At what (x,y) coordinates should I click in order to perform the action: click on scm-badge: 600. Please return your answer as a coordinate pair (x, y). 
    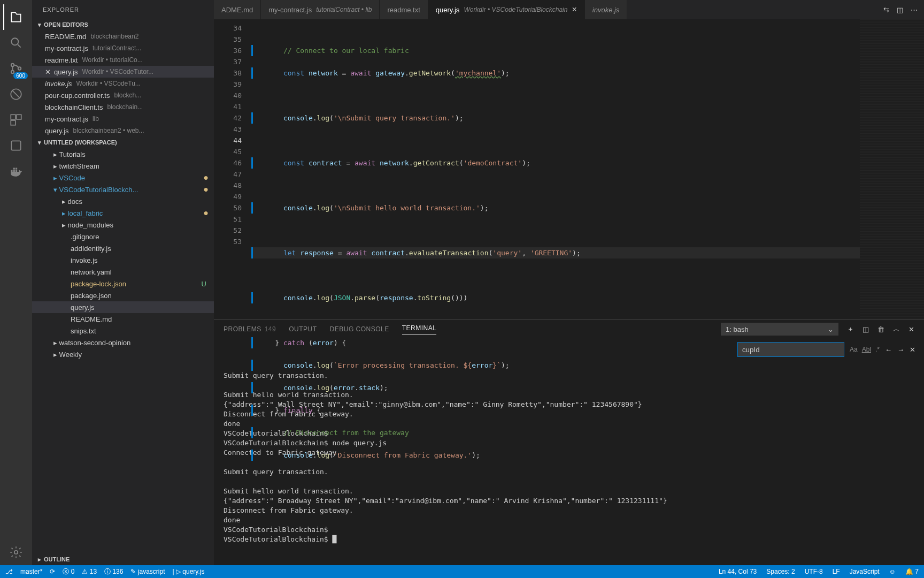
    Looking at the image, I should click on (20, 76).